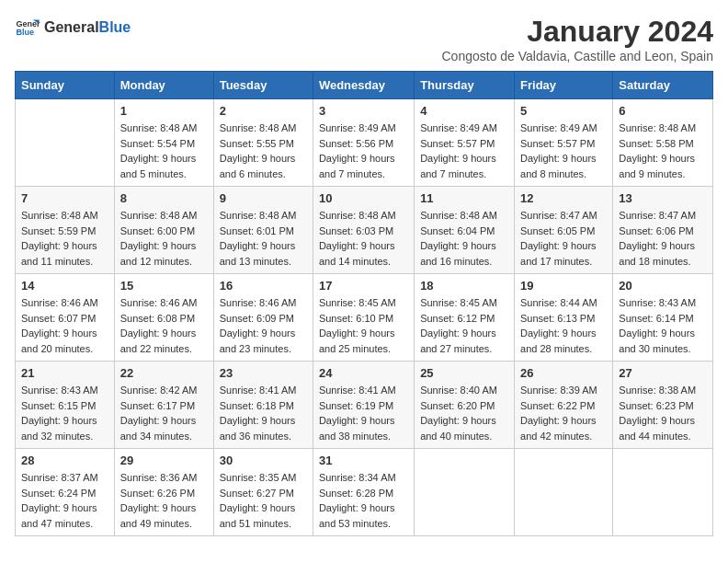  Describe the element at coordinates (564, 230) in the screenshot. I see `calendar-cell: 12Sunrise: 8:47 AMSunset: 6:05 PMDayligh…` at that location.